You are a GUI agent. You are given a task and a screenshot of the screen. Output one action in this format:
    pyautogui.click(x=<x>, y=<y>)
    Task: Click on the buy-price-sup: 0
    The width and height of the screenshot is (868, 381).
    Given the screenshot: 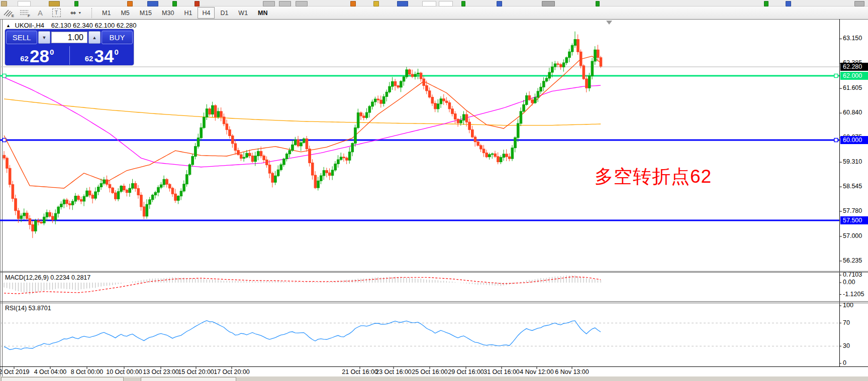 What is the action you would take?
    pyautogui.click(x=116, y=52)
    